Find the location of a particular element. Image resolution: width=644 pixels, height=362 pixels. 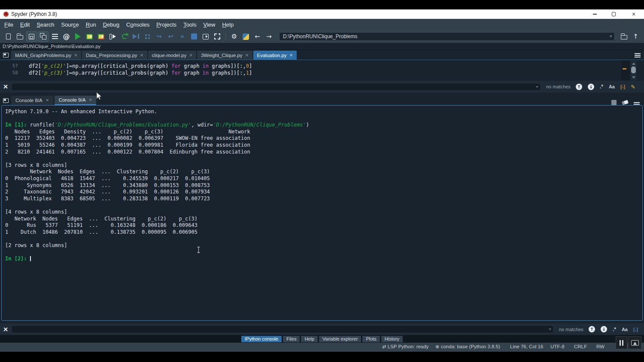

preferences-icon: ⚙ is located at coordinates (234, 36).